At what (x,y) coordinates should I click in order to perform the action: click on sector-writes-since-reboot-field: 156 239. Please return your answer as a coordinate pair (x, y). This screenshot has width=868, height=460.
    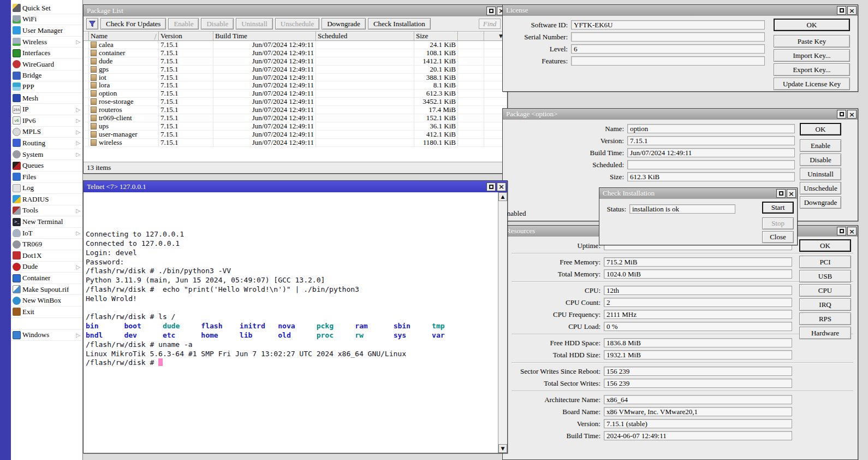
    Looking at the image, I should click on (698, 371).